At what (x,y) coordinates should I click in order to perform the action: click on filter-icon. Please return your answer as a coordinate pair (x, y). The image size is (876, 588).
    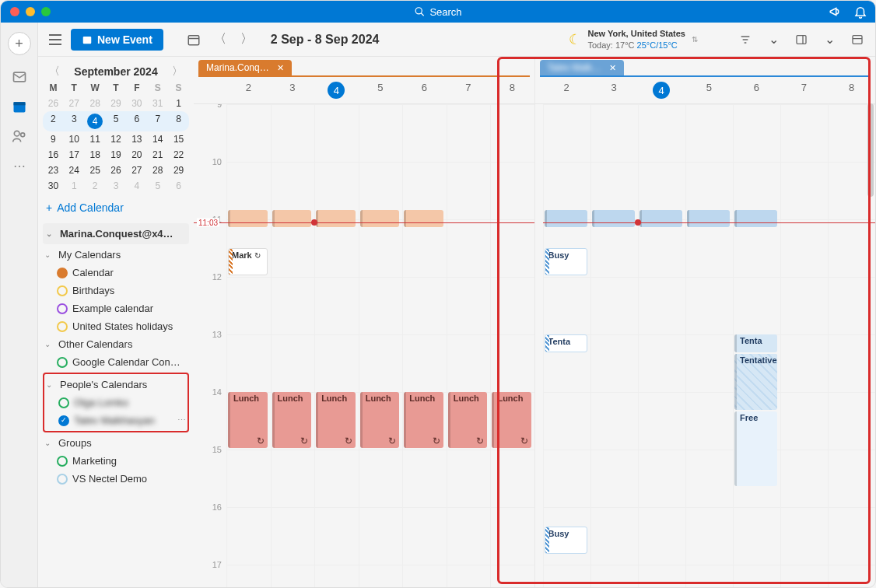
    Looking at the image, I should click on (745, 40).